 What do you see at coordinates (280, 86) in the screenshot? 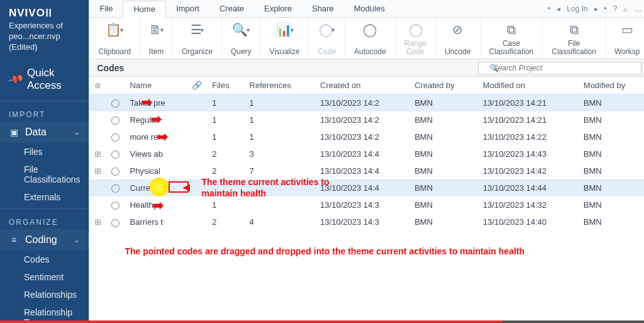
I see `col-header: References` at bounding box center [280, 86].